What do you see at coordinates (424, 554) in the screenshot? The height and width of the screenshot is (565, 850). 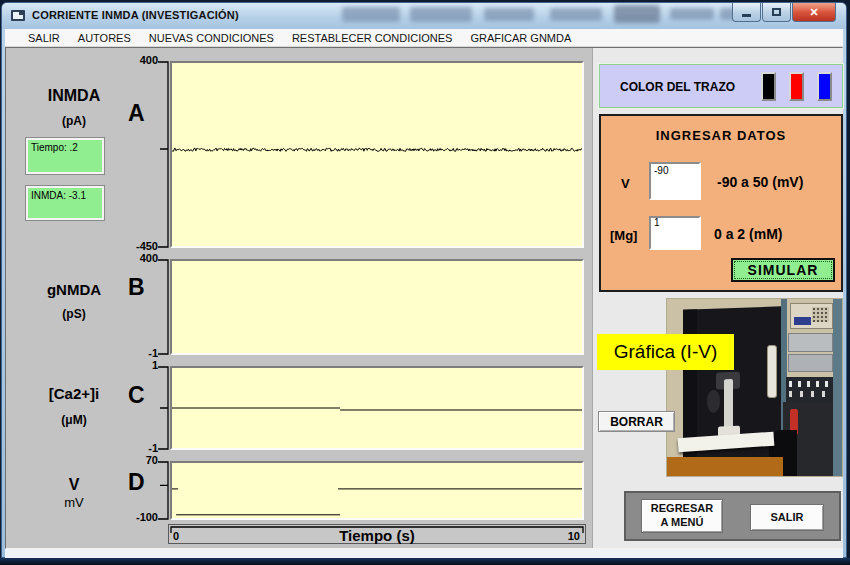 I see `window-bottom-strip` at bounding box center [424, 554].